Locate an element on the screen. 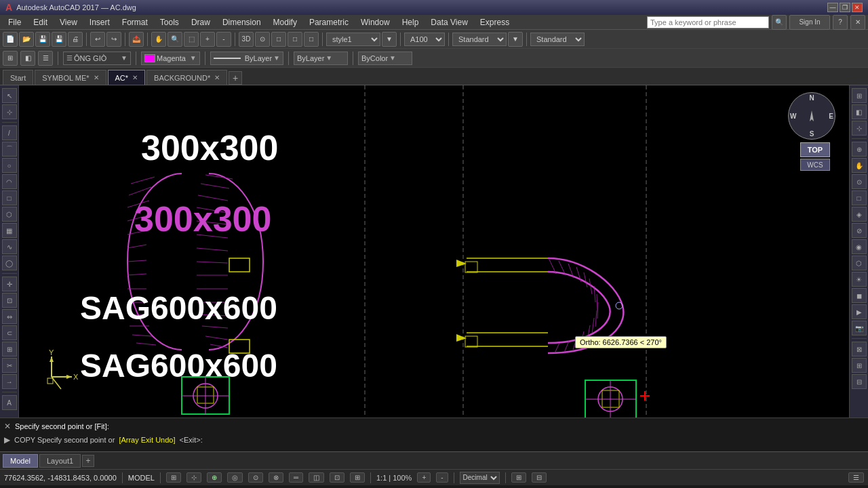  rt-nav: ⊹ is located at coordinates (859, 128).